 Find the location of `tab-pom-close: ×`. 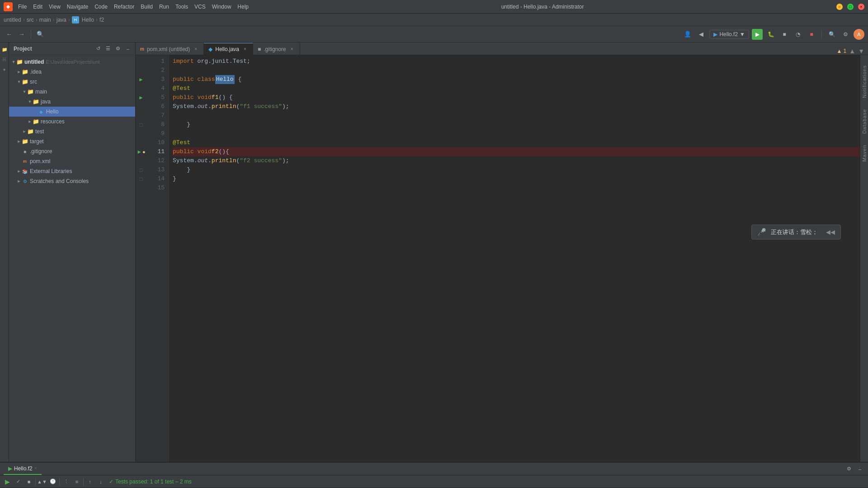

tab-pom-close: × is located at coordinates (196, 49).